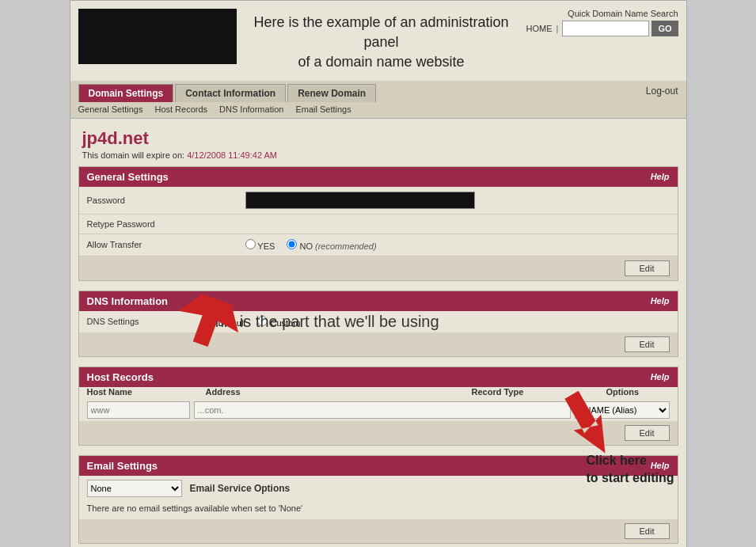  What do you see at coordinates (378, 201) in the screenshot?
I see `password-row: Password` at bounding box center [378, 201].